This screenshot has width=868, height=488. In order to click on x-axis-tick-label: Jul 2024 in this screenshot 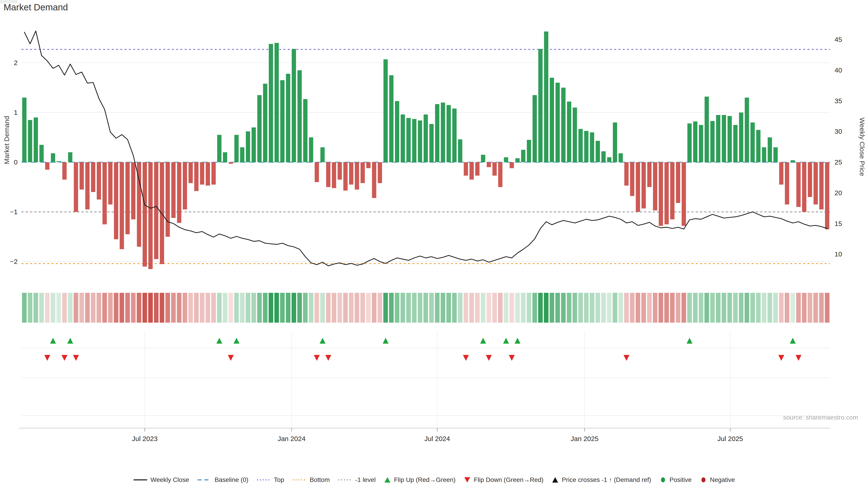, I will do `click(437, 438)`.